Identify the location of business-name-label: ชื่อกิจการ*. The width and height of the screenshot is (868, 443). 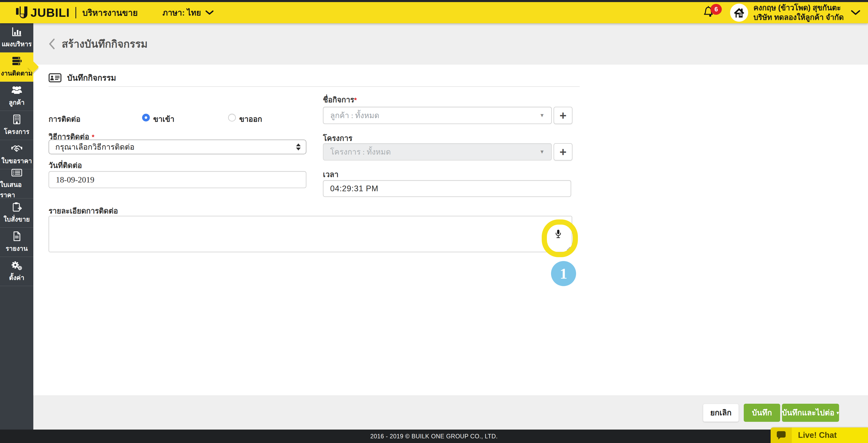
(340, 100).